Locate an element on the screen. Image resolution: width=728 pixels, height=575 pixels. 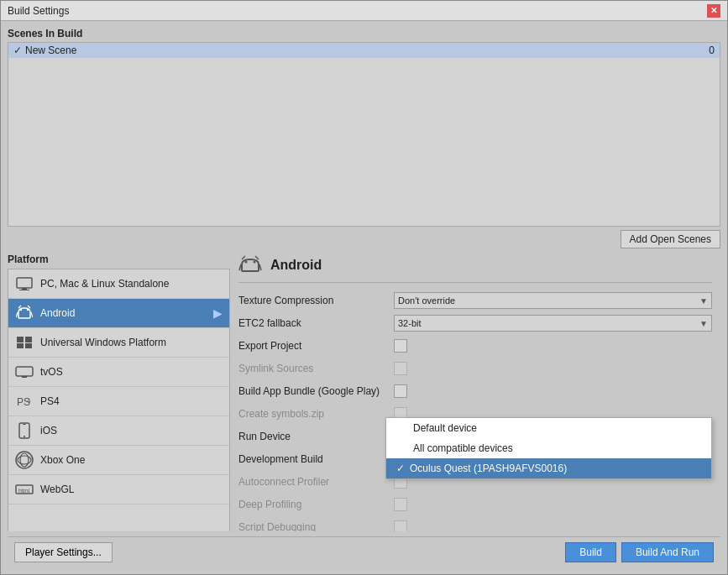
bottom-bar: Player Settings... Build Build And Run is located at coordinates (364, 552).